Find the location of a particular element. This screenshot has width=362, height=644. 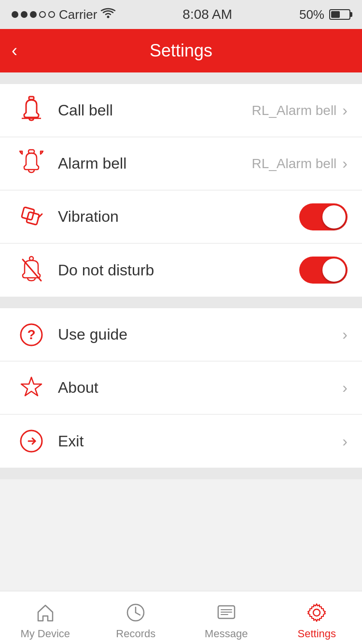

exit-chevron: › is located at coordinates (345, 442).